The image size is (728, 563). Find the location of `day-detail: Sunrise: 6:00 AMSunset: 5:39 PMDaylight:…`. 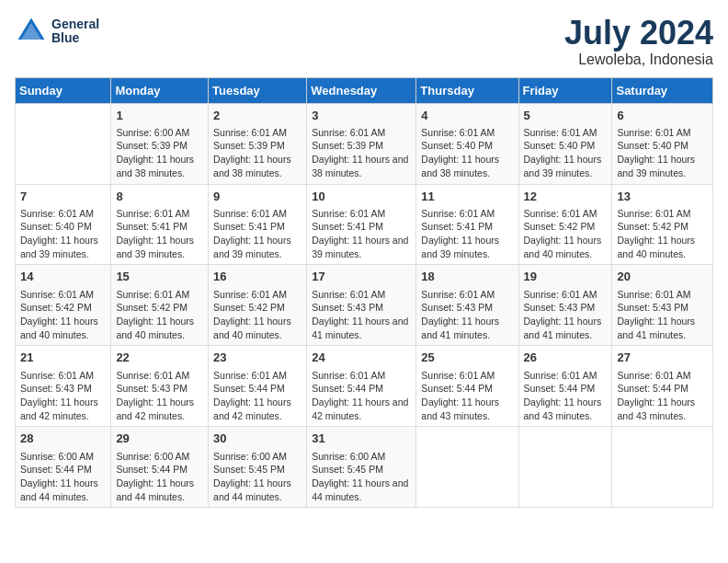

day-detail: Sunrise: 6:00 AMSunset: 5:39 PMDaylight:… is located at coordinates (160, 153).